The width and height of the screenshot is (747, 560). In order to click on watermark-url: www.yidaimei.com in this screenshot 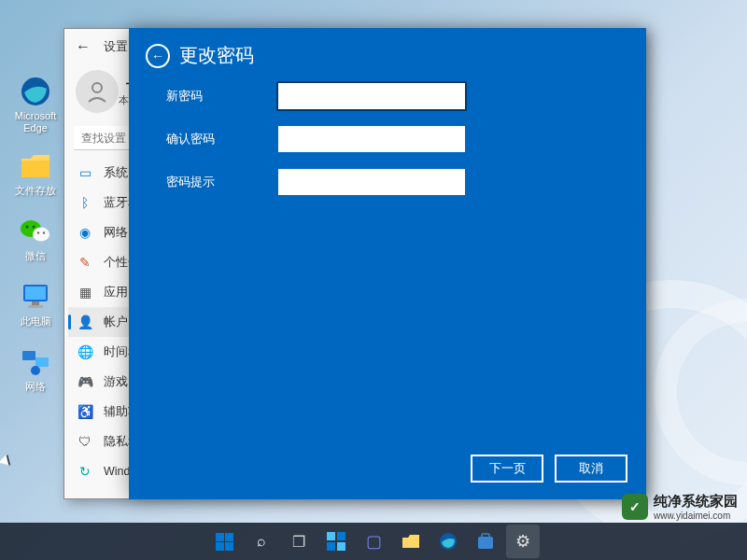, I will do `click(696, 515)`.